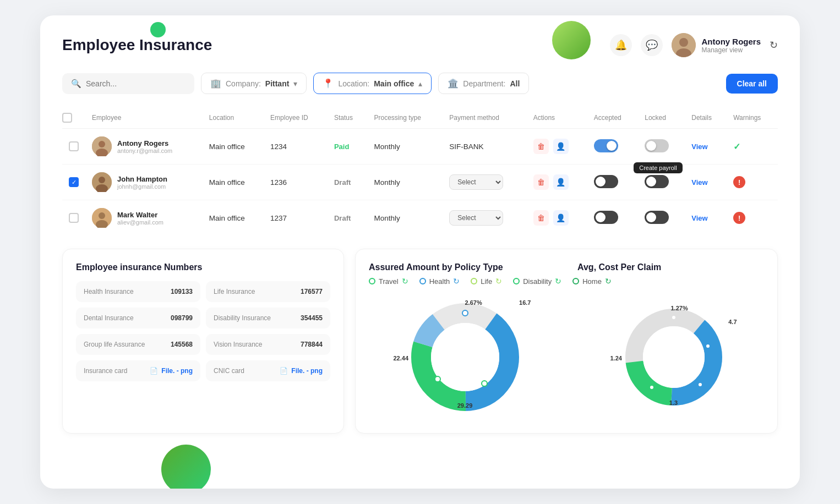 The width and height of the screenshot is (840, 504). What do you see at coordinates (662, 118) in the screenshot?
I see `col-locked: Locked` at bounding box center [662, 118].